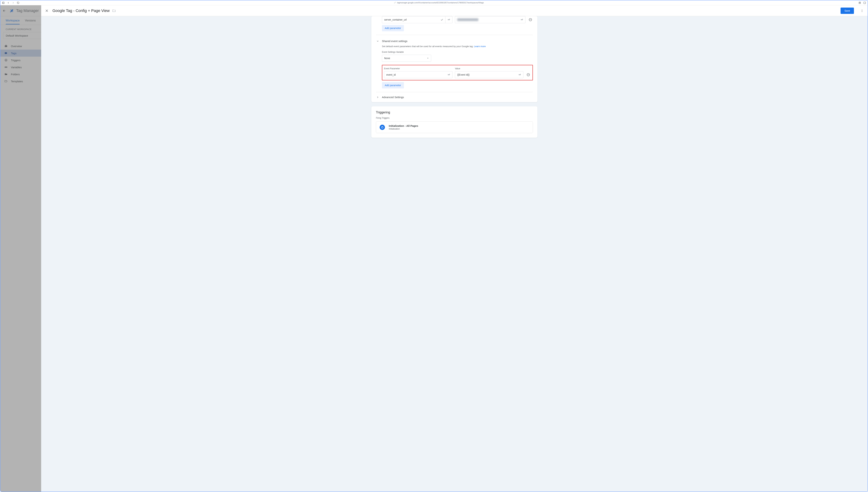  I want to click on shared-event-settings-header: Shared event settings, so click(454, 42).